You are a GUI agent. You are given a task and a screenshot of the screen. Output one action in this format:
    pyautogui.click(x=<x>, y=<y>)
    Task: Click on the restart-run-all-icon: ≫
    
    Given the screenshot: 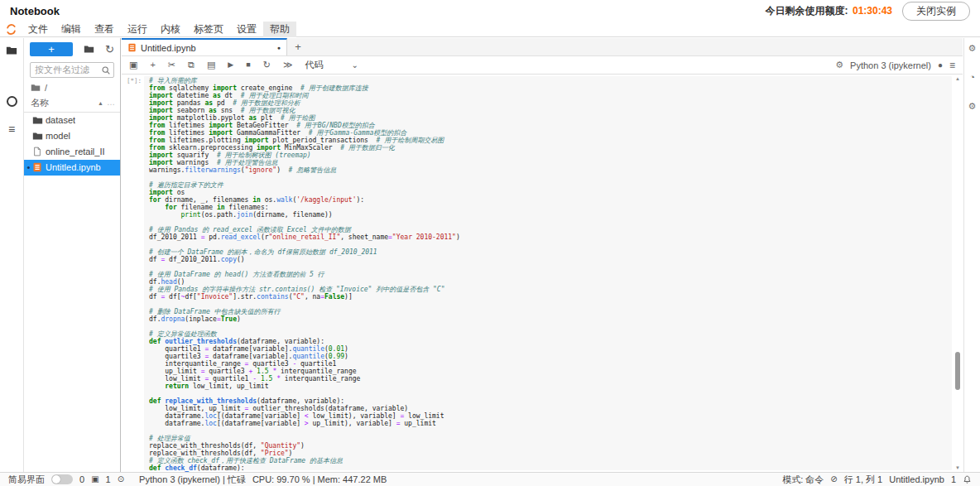 What is the action you would take?
    pyautogui.click(x=288, y=65)
    